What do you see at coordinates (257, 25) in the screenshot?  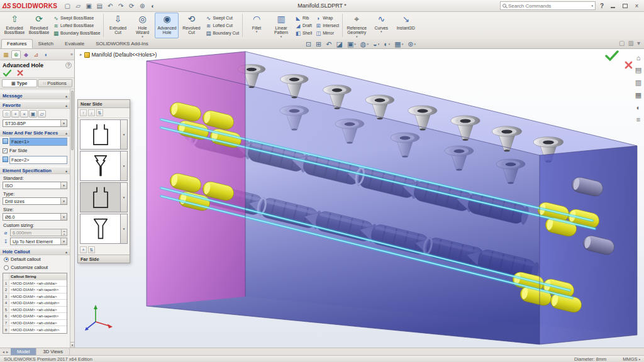 I see `fillet-button: ◠Fillet▾` at bounding box center [257, 25].